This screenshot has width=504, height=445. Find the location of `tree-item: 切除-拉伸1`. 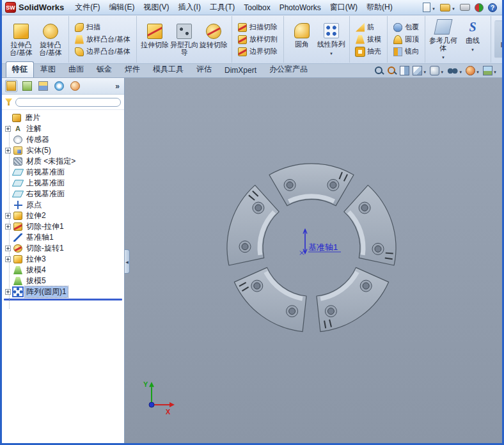

tree-item: 切除-拉伸1 is located at coordinates (63, 226).